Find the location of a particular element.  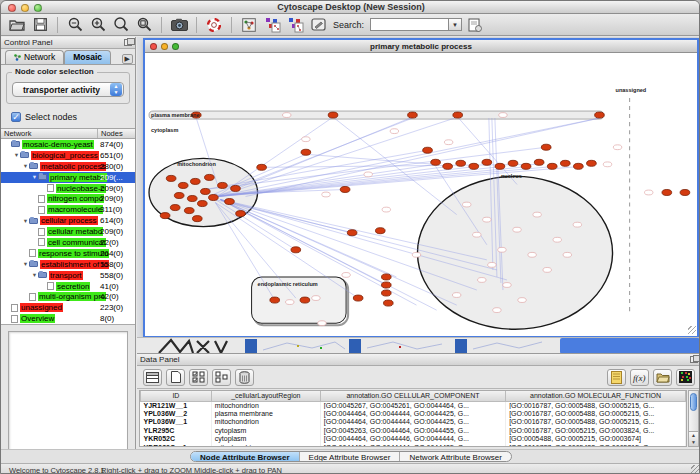

notes-icon is located at coordinates (616, 378).